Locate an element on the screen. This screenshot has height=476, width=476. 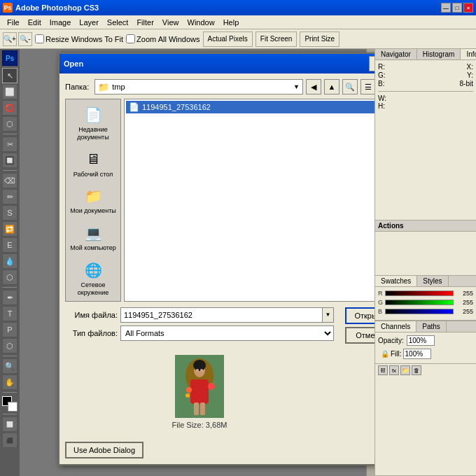
tool-mode: ⬜ is located at coordinates (10, 424).